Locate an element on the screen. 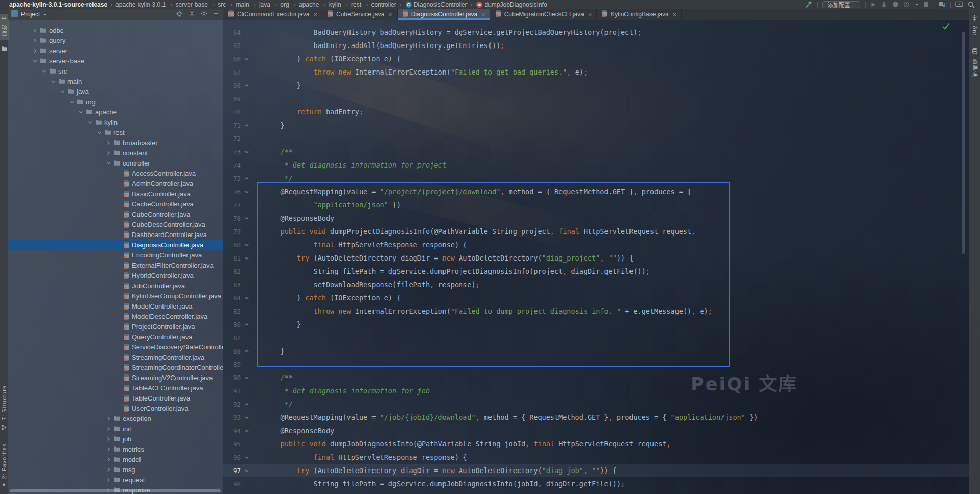  run-anything-icon is located at coordinates (960, 5).